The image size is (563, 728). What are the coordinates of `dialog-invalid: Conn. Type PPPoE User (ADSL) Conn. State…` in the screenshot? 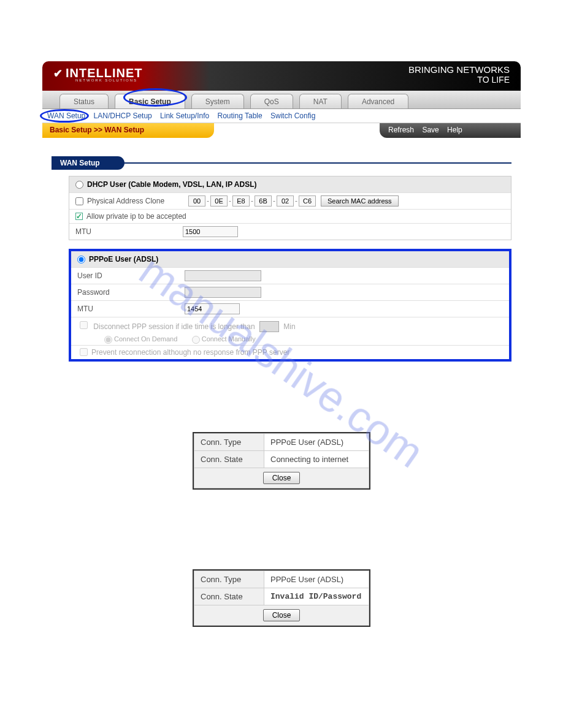 It's located at (282, 598).